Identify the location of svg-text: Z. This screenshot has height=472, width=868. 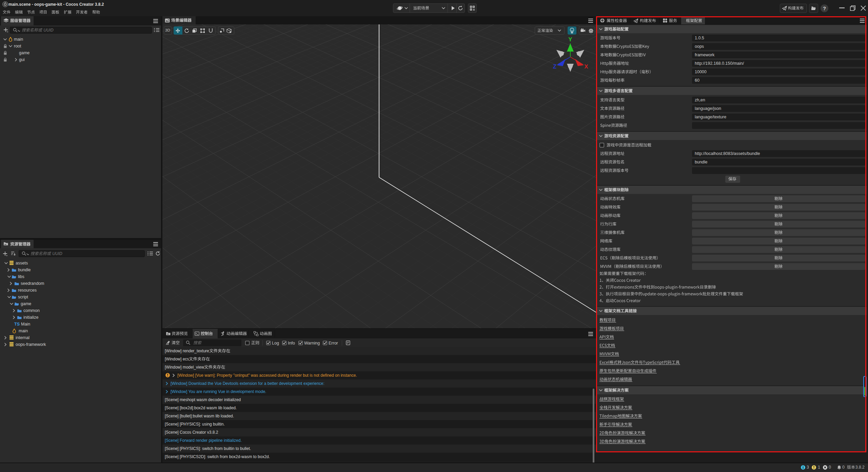
(555, 66).